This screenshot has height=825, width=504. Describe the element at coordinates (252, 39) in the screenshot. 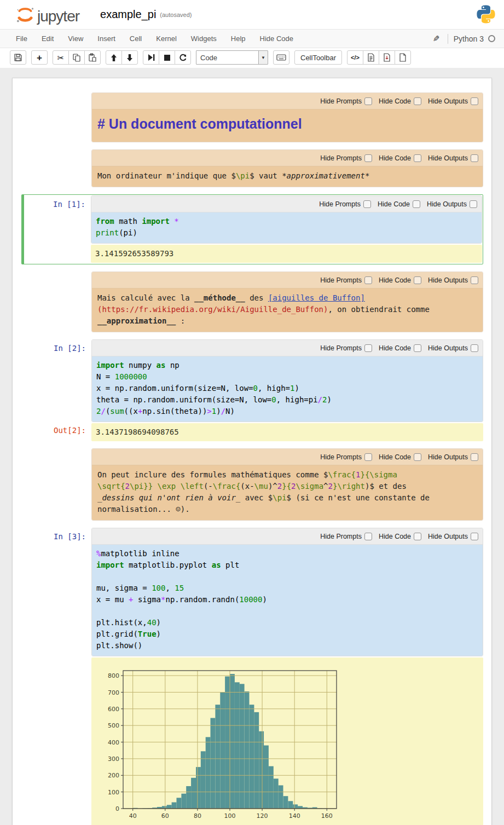

I see `menubar: FileEditViewInsertCellKernelWidgetsHelpH…` at that location.